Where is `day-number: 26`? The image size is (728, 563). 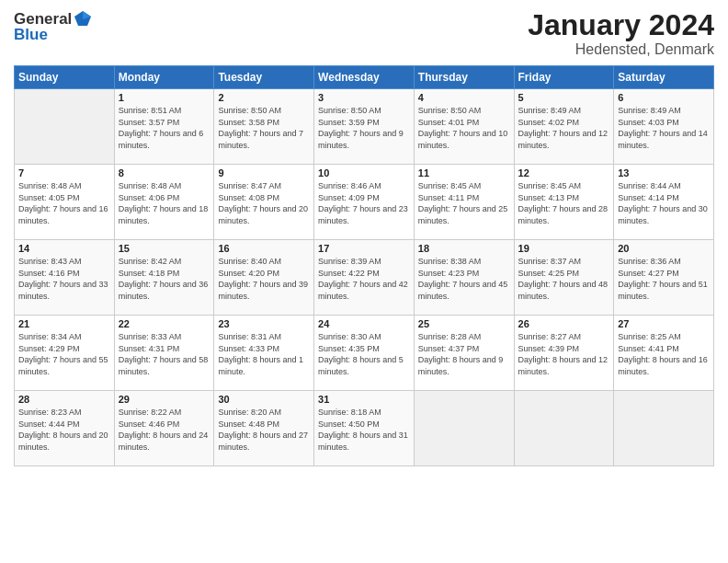
day-number: 26 is located at coordinates (564, 324).